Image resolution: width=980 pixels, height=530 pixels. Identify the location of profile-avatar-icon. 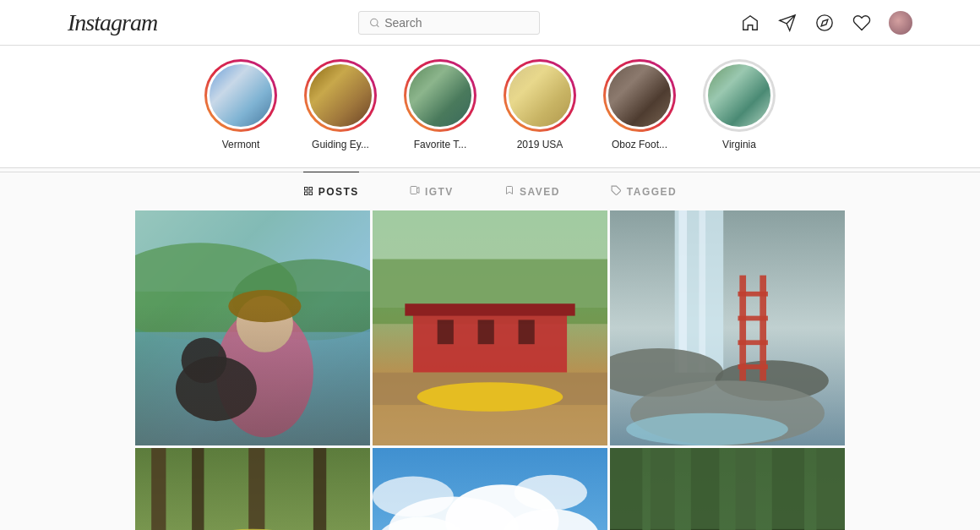
(901, 23).